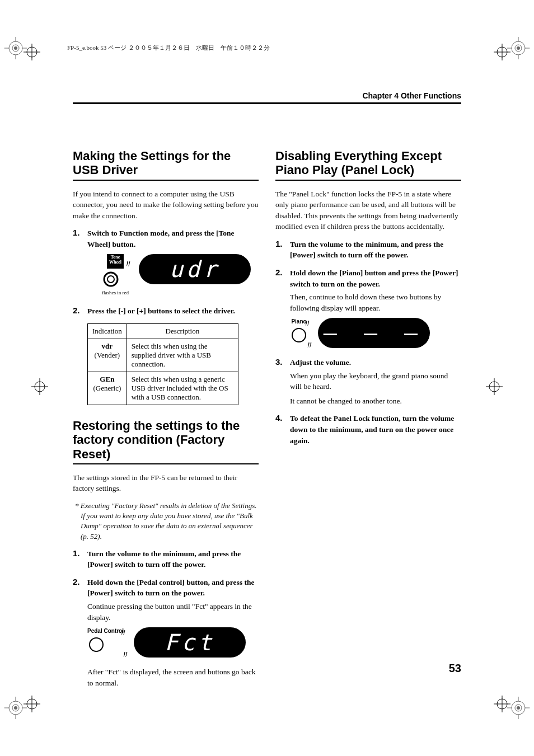 The height and width of the screenshot is (756, 534). What do you see at coordinates (166, 311) in the screenshot?
I see `usb-step-2: Press the [-] or [+] buttons to select t…` at bounding box center [166, 311].